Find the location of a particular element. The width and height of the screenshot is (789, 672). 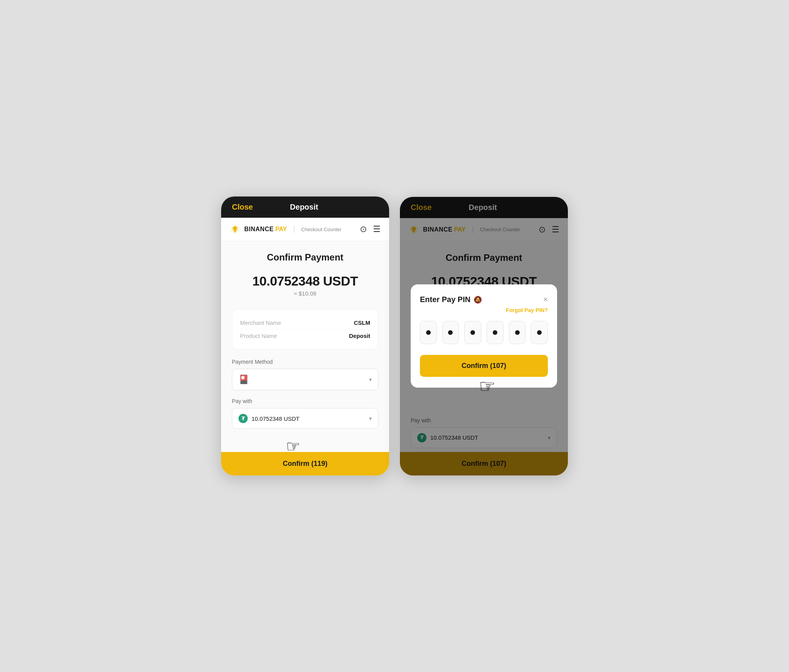

payment-method-label-left: Payment Method is located at coordinates (305, 362).